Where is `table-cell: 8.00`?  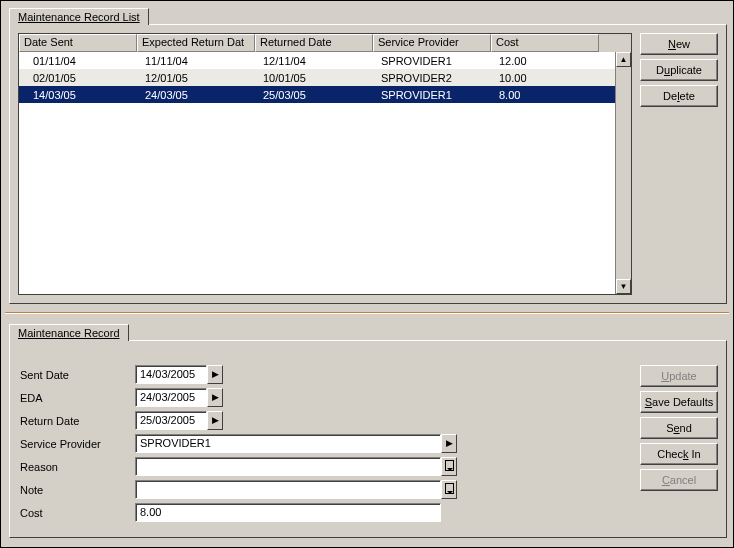 table-cell: 8.00 is located at coordinates (545, 95).